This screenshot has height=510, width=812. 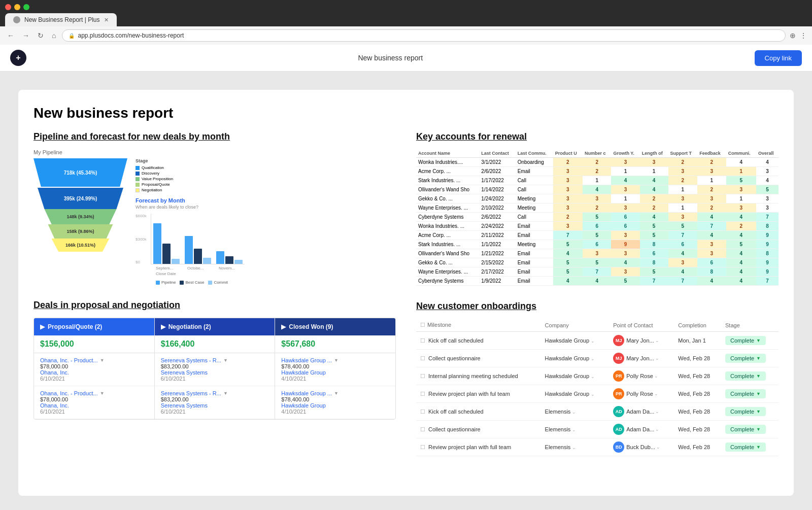 What do you see at coordinates (767, 281) in the screenshot?
I see `accounts-cell-13-7: 7` at bounding box center [767, 281].